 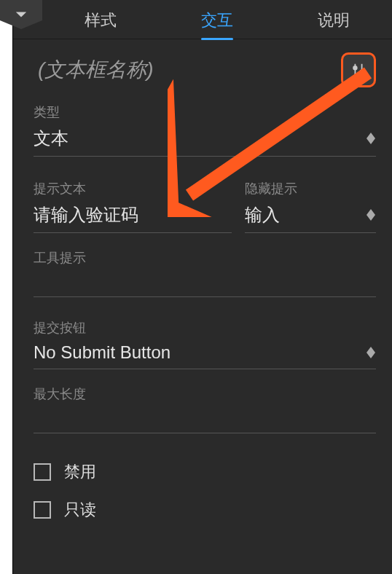 I want to click on title-row: (文本框名称), so click(x=203, y=68).